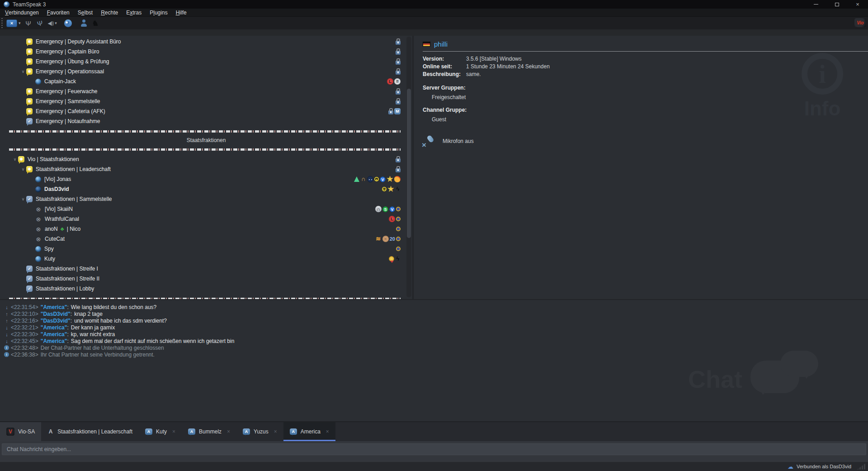 The width and height of the screenshot is (868, 471). What do you see at coordinates (441, 44) in the screenshot?
I see `client-nickname-link: philli` at bounding box center [441, 44].